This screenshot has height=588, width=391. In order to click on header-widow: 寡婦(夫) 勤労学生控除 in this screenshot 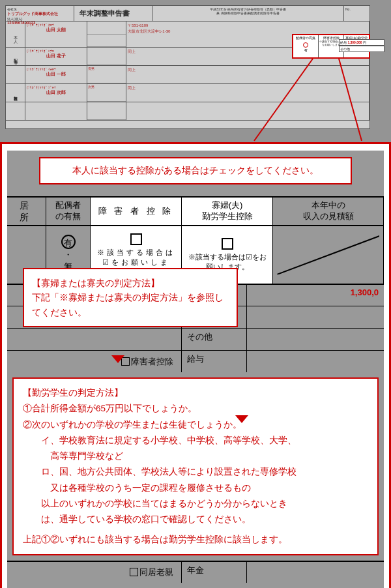, I will do `click(227, 211)`.